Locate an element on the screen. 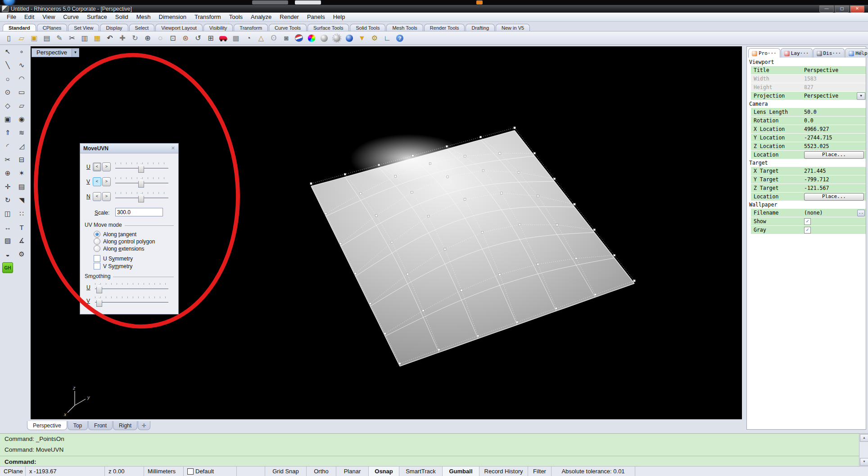 The height and width of the screenshot is (476, 868). toolbar-tab-curve-tools: Curve Tools is located at coordinates (288, 27).